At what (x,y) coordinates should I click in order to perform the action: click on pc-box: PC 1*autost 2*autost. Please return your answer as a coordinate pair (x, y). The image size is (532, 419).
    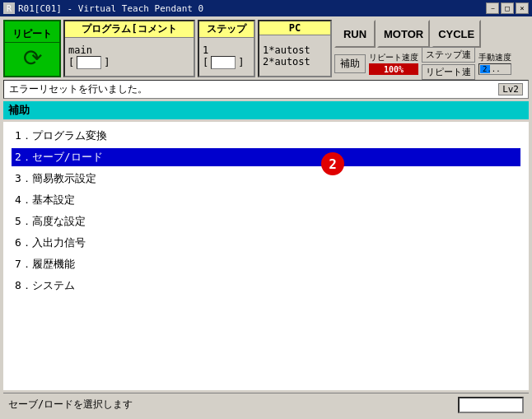
    Looking at the image, I should click on (295, 49).